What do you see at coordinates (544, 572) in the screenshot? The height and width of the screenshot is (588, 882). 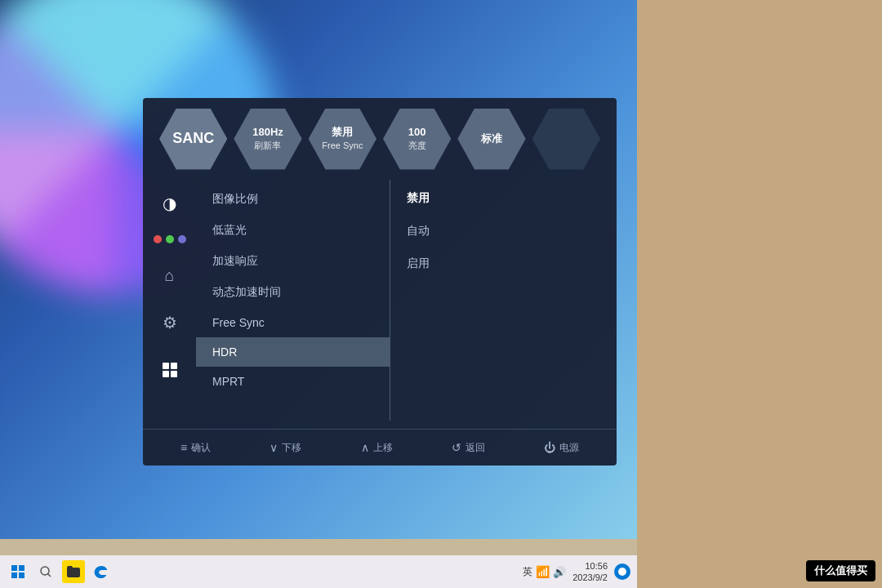 I see `sys-tray-icons: 英 📶 🔊` at bounding box center [544, 572].